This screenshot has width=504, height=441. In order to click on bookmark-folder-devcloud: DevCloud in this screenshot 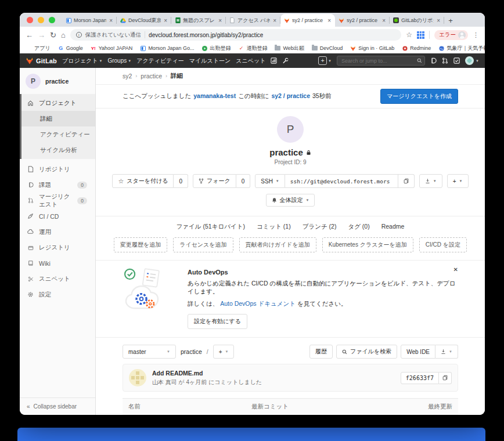, I will do `click(327, 48)`.